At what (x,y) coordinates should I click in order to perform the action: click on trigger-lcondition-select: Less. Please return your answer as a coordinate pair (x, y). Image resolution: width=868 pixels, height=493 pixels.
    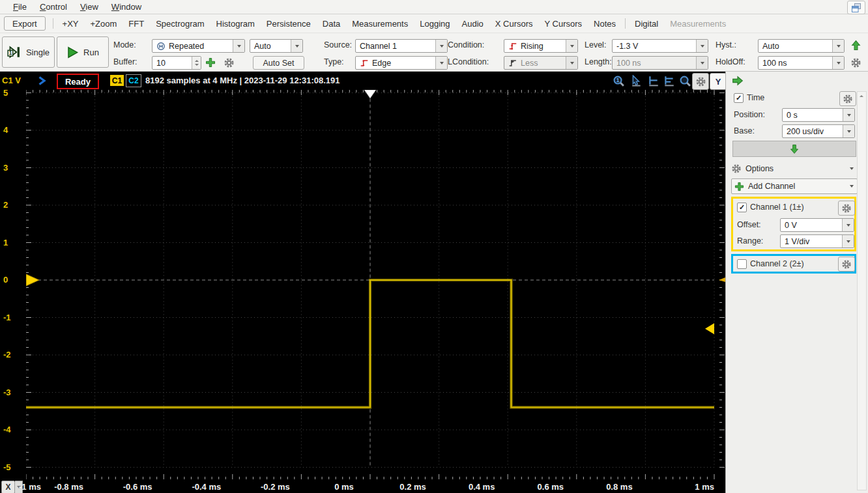
    Looking at the image, I should click on (541, 63).